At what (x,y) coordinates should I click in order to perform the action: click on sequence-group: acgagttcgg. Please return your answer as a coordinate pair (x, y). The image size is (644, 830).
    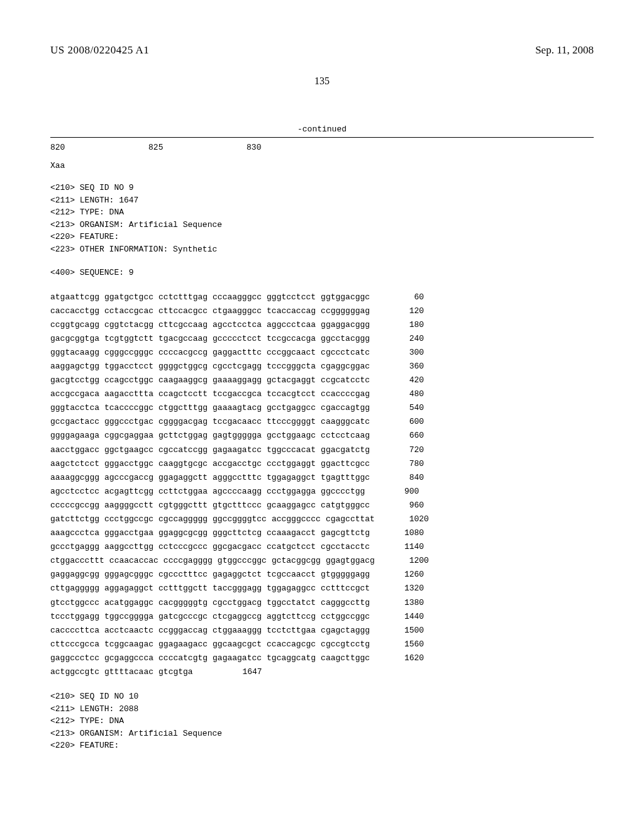
    Looking at the image, I should click on (129, 492).